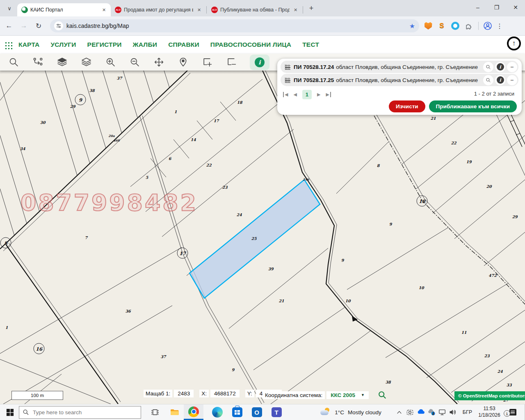  I want to click on outlook-icon: O, so click(257, 412).